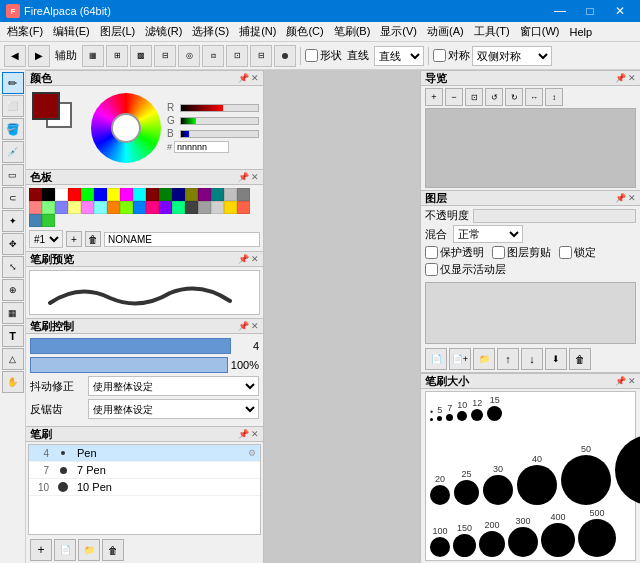 The image size is (640, 563). I want to click on palette-close-btn: ✕, so click(255, 177).